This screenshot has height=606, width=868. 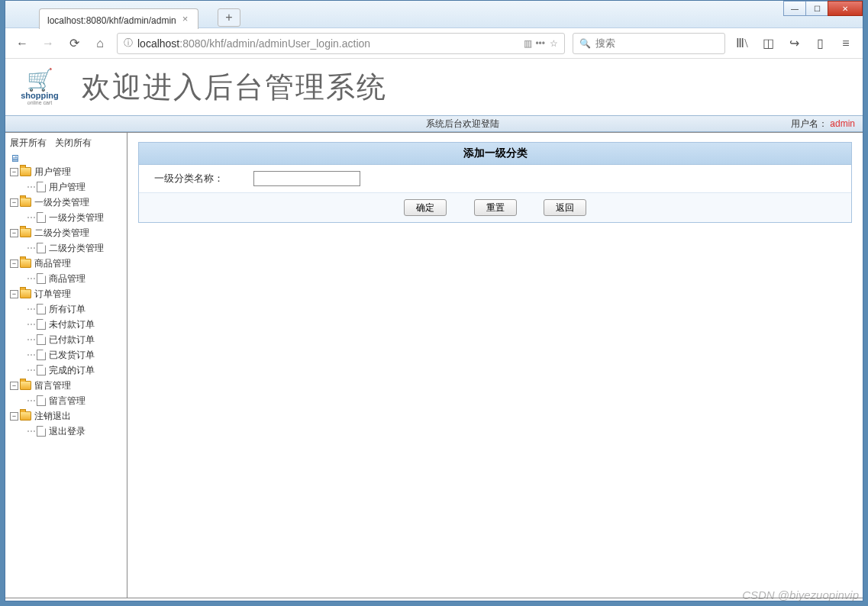 I want to click on collapse-all-link: 关闭所有, so click(x=73, y=143).